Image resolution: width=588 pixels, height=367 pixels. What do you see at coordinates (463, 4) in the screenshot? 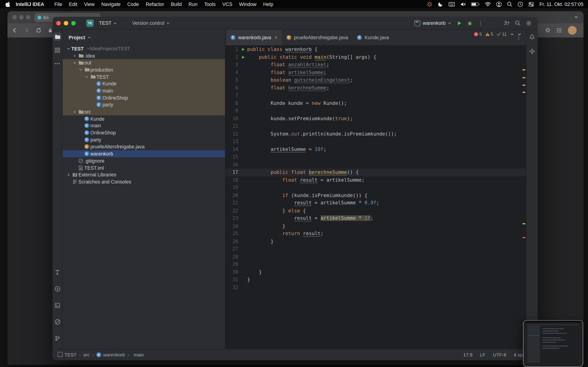
I see `mute-icon` at bounding box center [463, 4].